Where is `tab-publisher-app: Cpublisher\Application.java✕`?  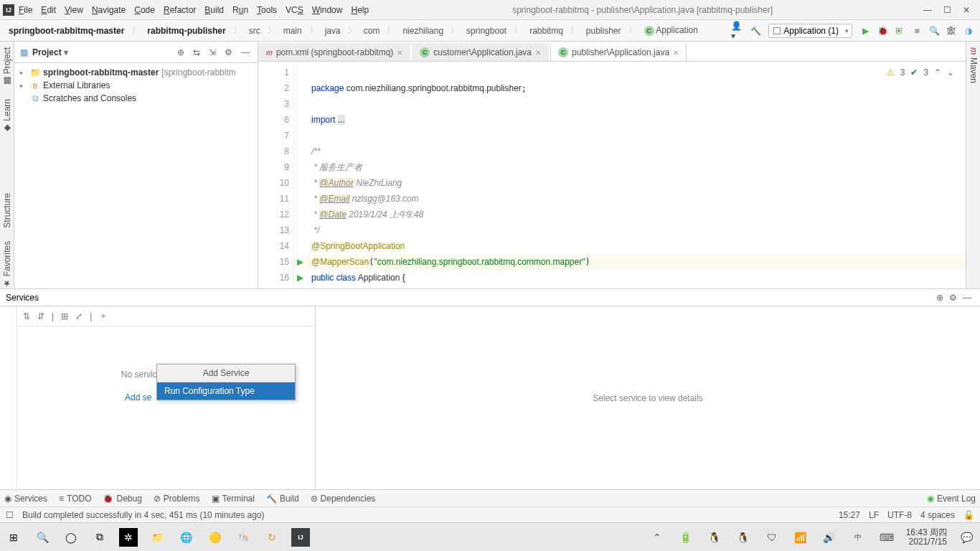 tab-publisher-app: Cpublisher\Application.java✕ is located at coordinates (618, 52).